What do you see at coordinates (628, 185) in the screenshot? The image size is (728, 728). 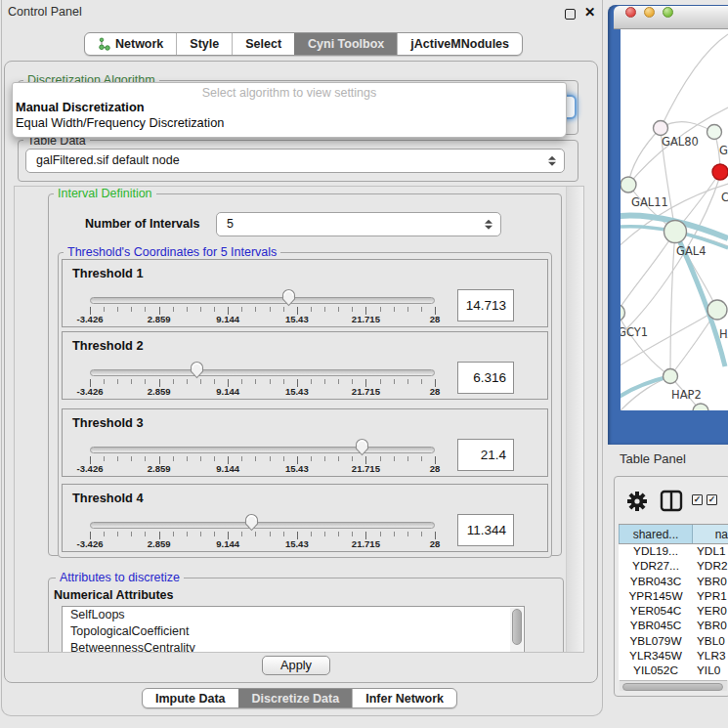 I see `network-node-gal11` at bounding box center [628, 185].